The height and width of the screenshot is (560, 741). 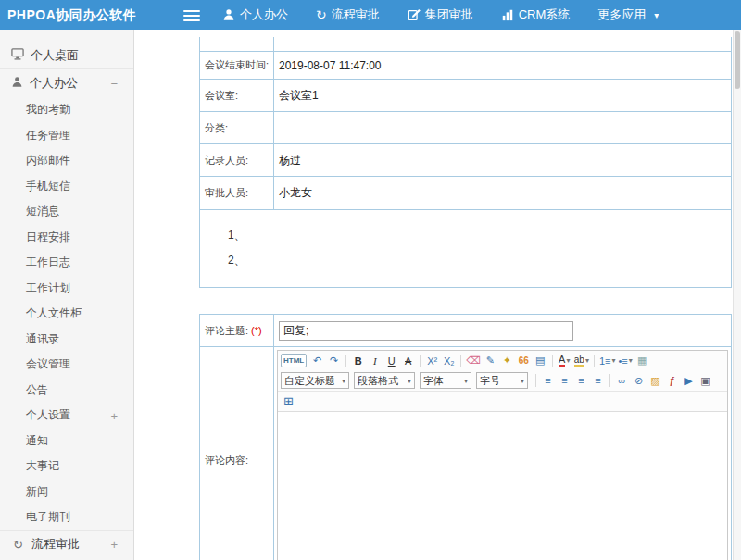 I want to click on subscript-icon: X₂, so click(x=448, y=361).